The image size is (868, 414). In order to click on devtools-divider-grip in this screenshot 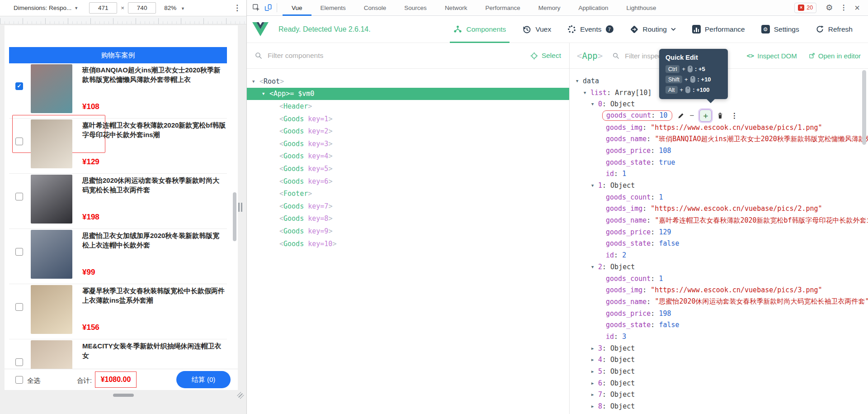, I will do `click(241, 207)`.